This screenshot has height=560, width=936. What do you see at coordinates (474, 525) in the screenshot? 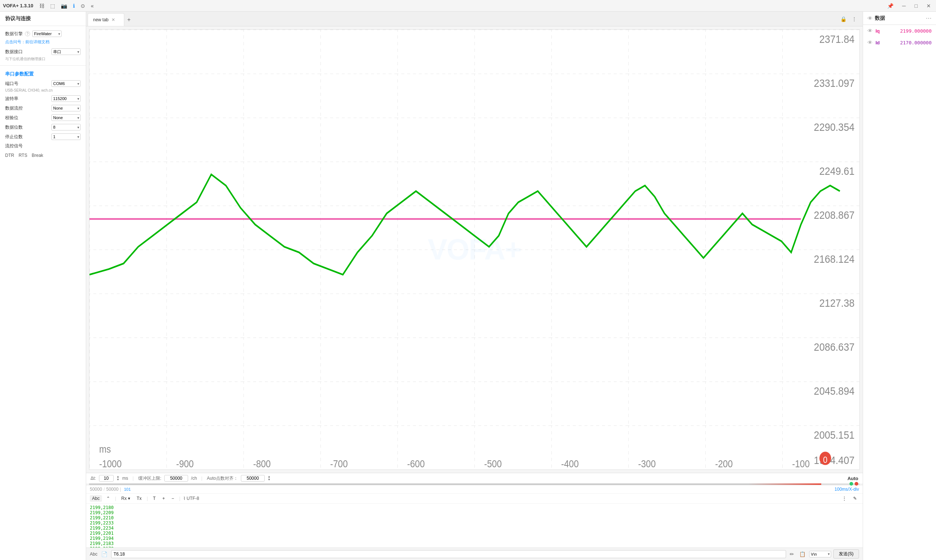
I see `serial-content: 2199,21802199,22092199,22102199,22332199…` at bounding box center [474, 525].